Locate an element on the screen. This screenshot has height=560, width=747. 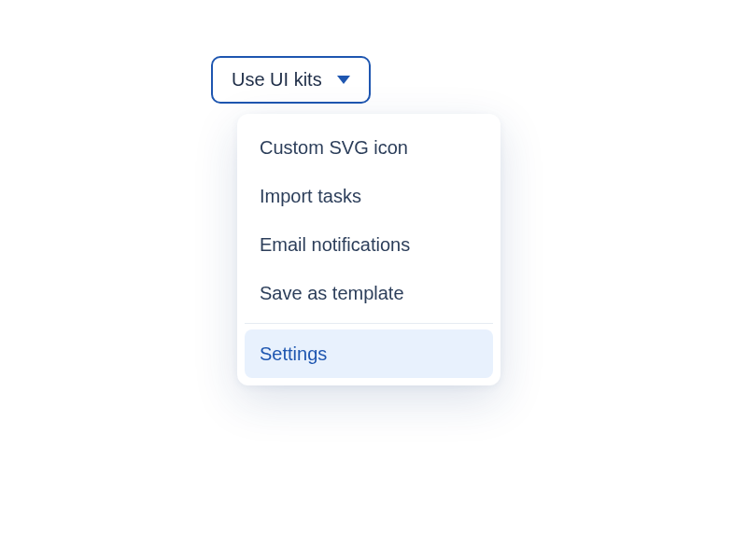
menu-item-import-tasks: Import tasks is located at coordinates (369, 196).